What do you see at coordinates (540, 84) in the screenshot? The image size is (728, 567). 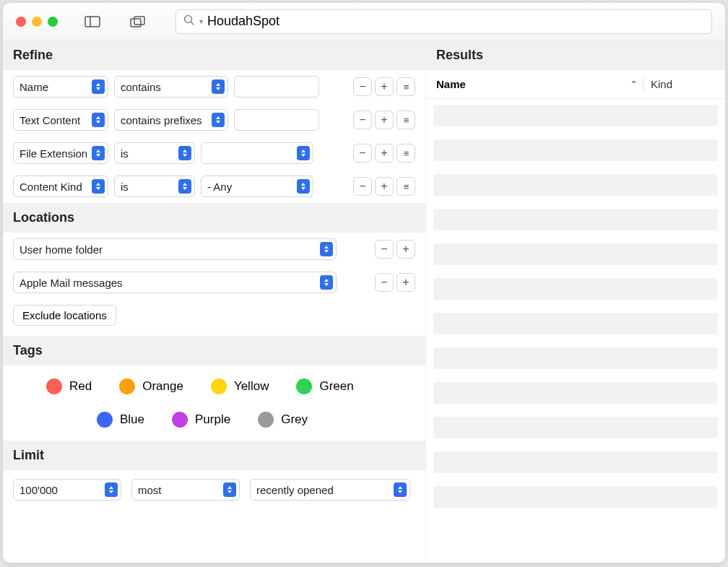 I see `column-name: Name ⌃` at bounding box center [540, 84].